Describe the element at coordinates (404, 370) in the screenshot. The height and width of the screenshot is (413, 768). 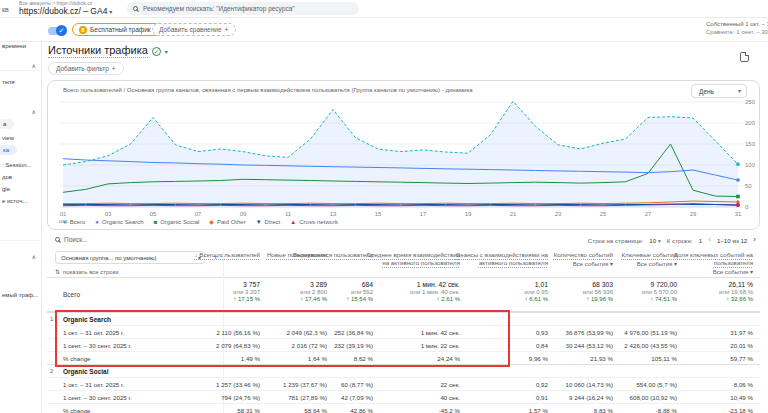
I see `table-row-group: 2Organic Social` at that location.